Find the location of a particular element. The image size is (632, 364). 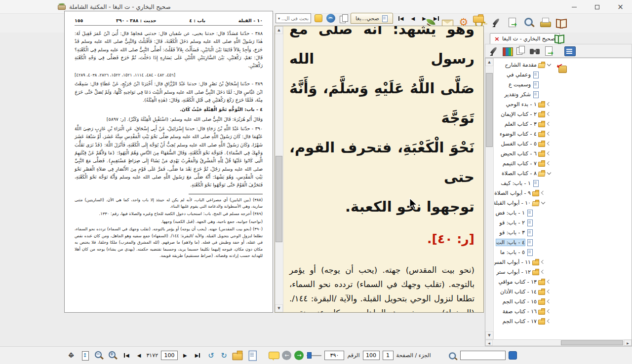

zoom-out-icon: − is located at coordinates (99, 356).